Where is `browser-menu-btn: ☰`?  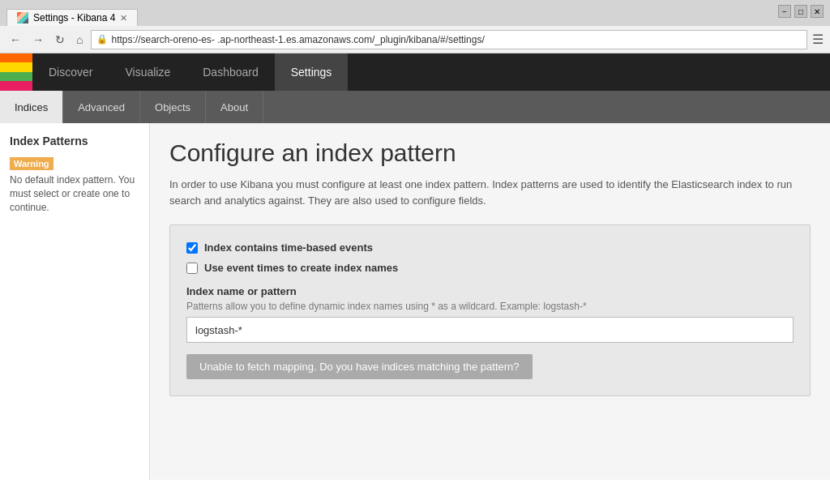
browser-menu-btn: ☰ is located at coordinates (818, 39).